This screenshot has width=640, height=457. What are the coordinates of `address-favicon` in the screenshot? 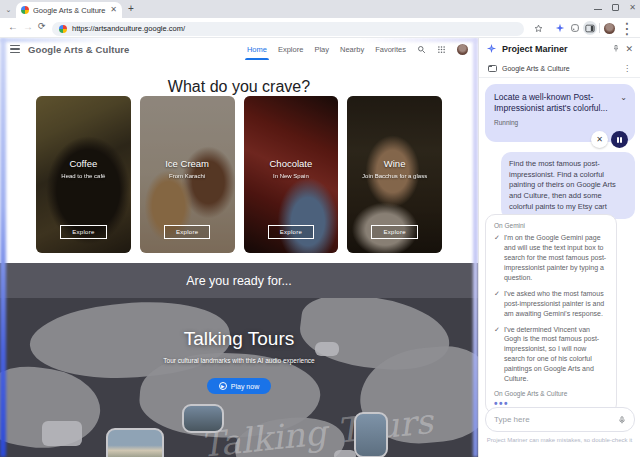 It's located at (63, 29).